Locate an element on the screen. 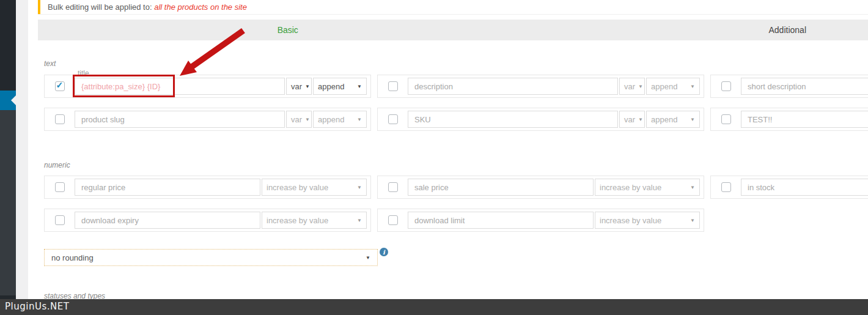  short-description-checkbox is located at coordinates (726, 86).